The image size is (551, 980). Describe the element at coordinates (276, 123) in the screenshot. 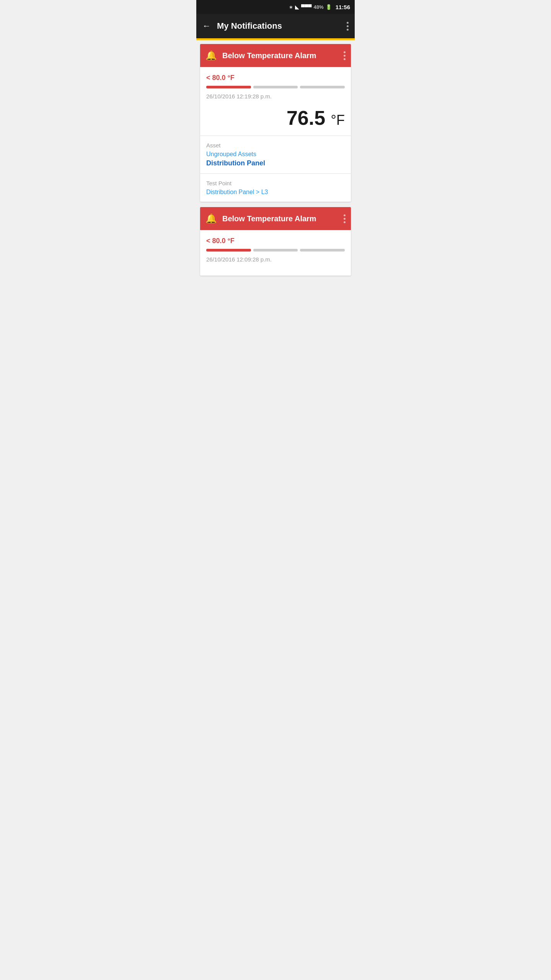

I see `notification-card-1: 🔔 Below Temperature Alarm < 80.0 °F 26/1…` at that location.